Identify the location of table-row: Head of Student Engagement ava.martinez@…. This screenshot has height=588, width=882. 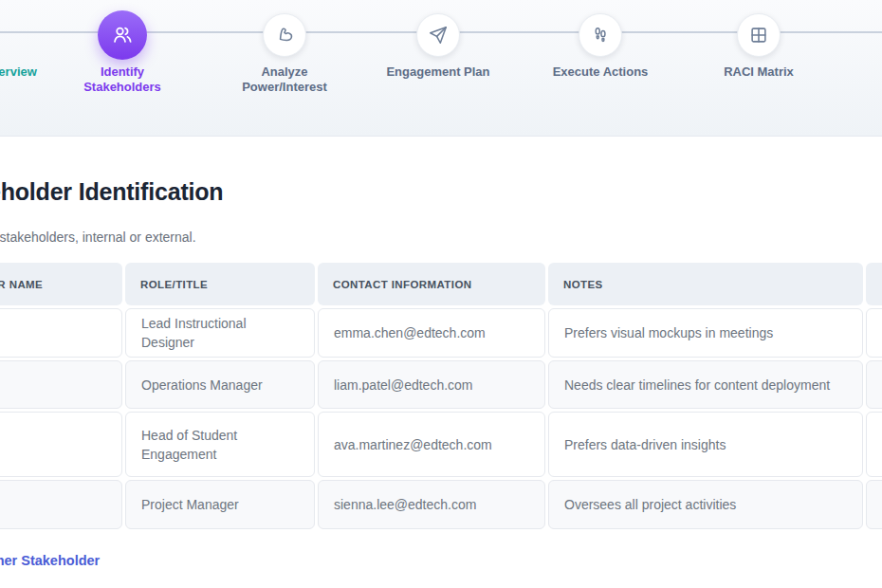
(441, 444).